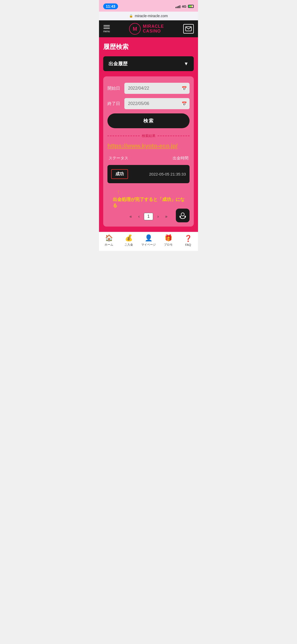  I want to click on hamburger-icon, so click(107, 27).